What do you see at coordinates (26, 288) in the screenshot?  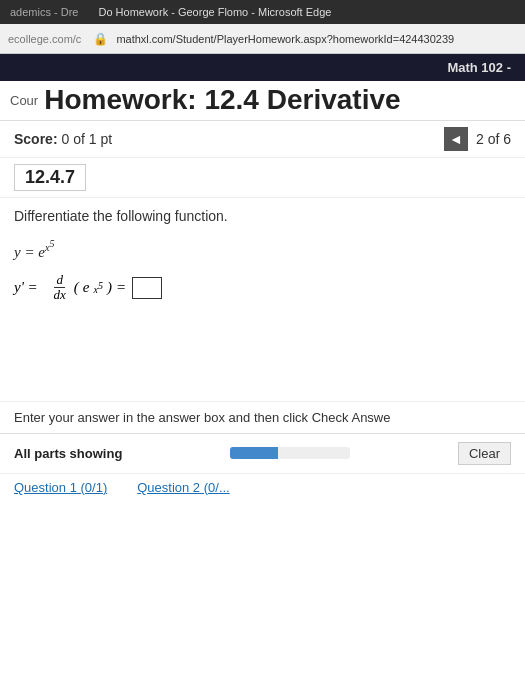 I see `derivative-lhs: y' =` at bounding box center [26, 288].